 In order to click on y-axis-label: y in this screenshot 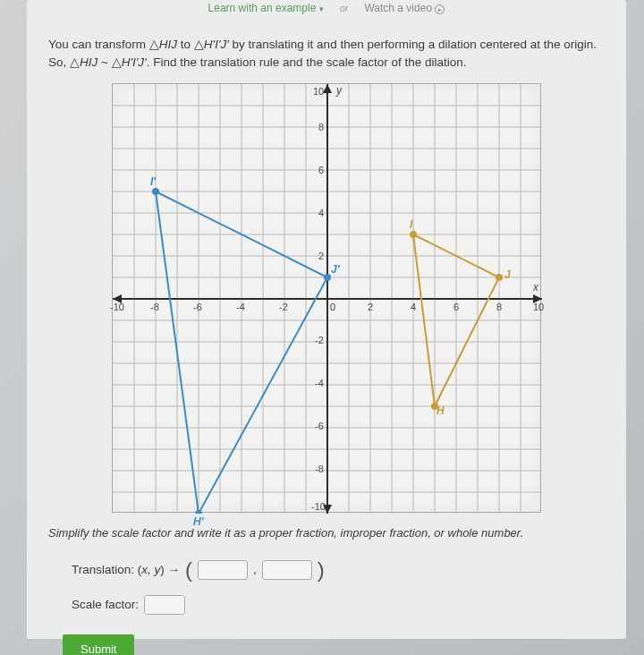, I will do `click(339, 90)`.